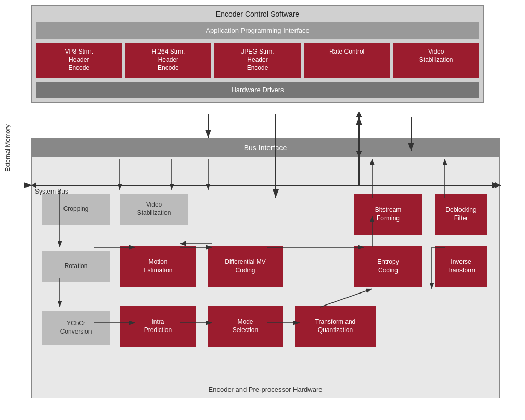 The width and height of the screenshot is (525, 420). Describe the element at coordinates (265, 148) in the screenshot. I see `bus-interface-bar: Bus Interface` at that location.